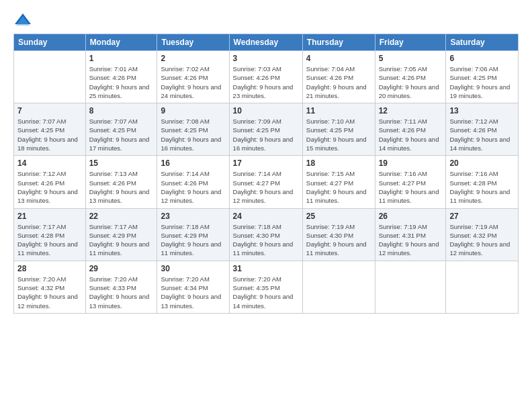 The image size is (532, 411). What do you see at coordinates (339, 181) in the screenshot?
I see `cell-inner: 18Sunrise: 7:15 AMSunset: 4:27 PMDayligh…` at bounding box center [339, 181].